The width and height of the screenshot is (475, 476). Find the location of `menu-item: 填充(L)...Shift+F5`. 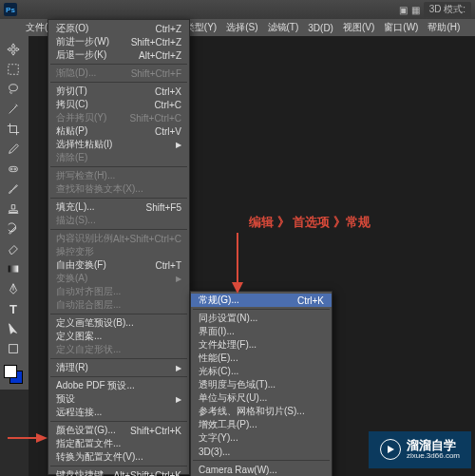

menu-item: 填充(L)...Shift+F5 is located at coordinates (119, 207).